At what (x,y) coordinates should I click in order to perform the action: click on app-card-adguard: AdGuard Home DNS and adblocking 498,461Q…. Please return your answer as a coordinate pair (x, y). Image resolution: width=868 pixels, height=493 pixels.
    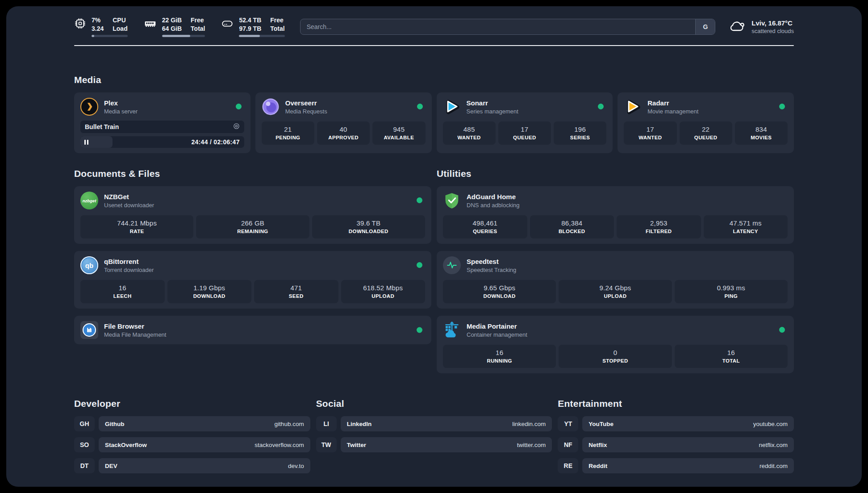
    Looking at the image, I should click on (615, 215).